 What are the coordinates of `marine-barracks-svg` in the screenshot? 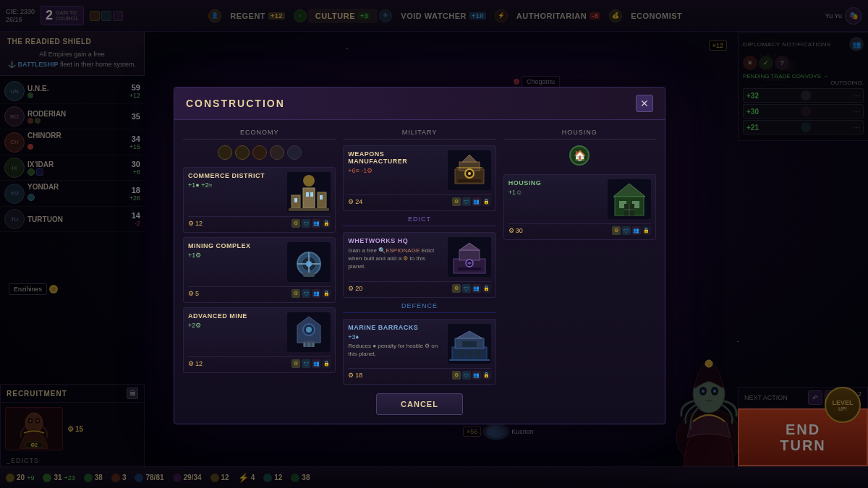 It's located at (469, 344).